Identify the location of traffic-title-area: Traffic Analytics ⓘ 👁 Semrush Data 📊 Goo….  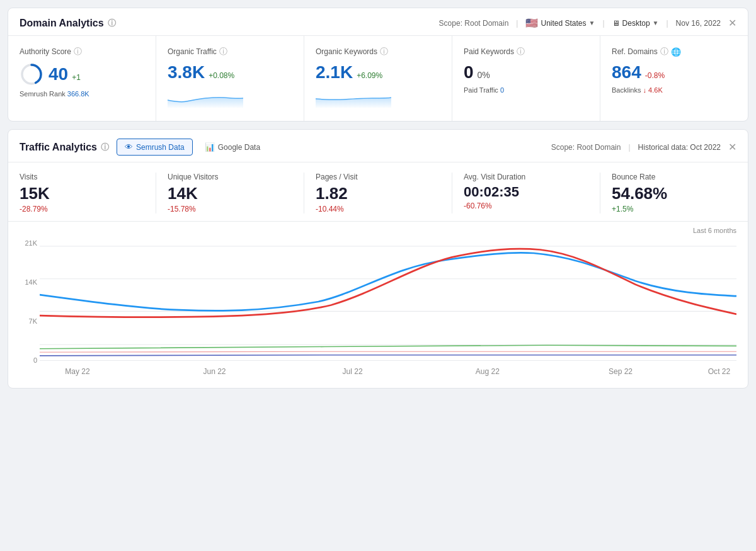
(144, 147).